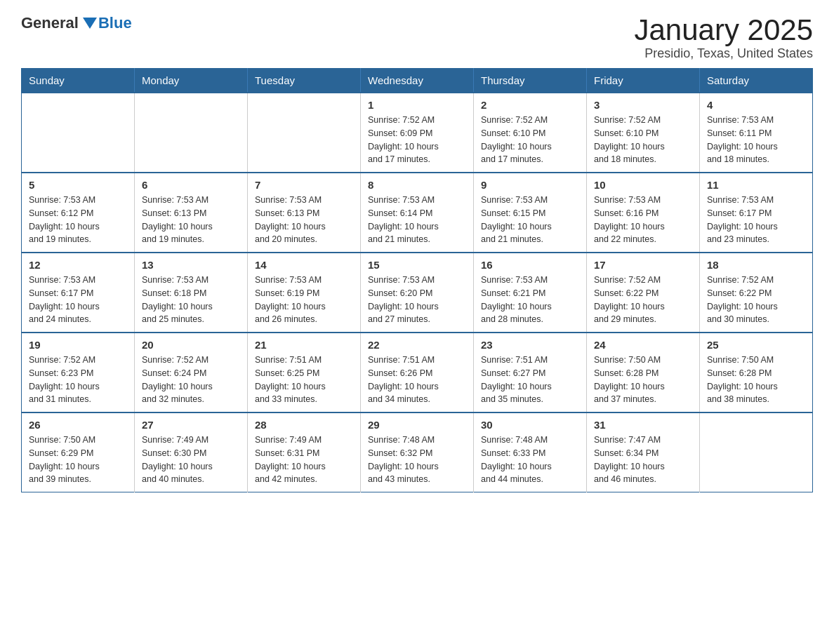  What do you see at coordinates (79, 213) in the screenshot?
I see `calendar-cell: 5Sunrise: 7:53 AM Sunset: 6:12 PM Daylig…` at bounding box center [79, 213].